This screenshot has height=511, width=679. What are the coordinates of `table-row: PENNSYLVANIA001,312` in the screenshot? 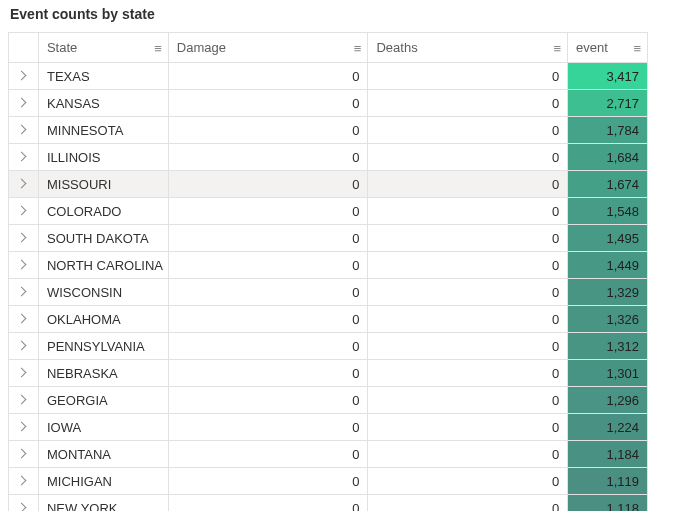 It's located at (328, 346).